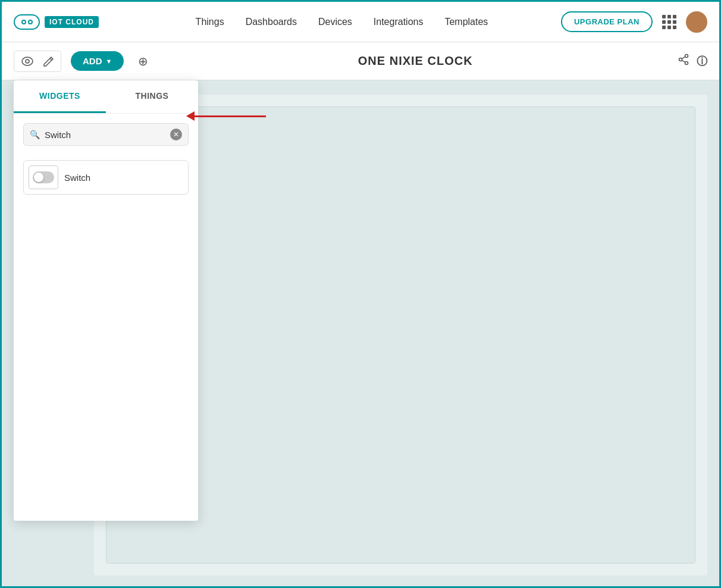  I want to click on widget-results-list: Switch, so click(106, 177).